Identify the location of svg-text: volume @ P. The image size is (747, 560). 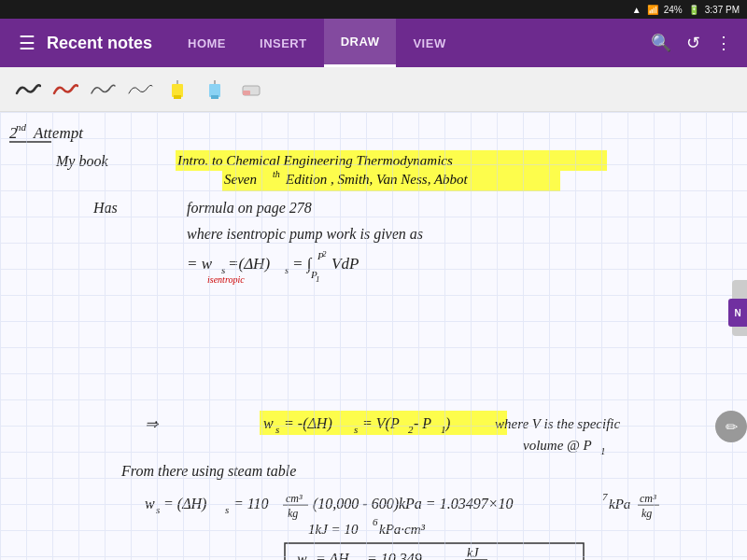
(557, 445).